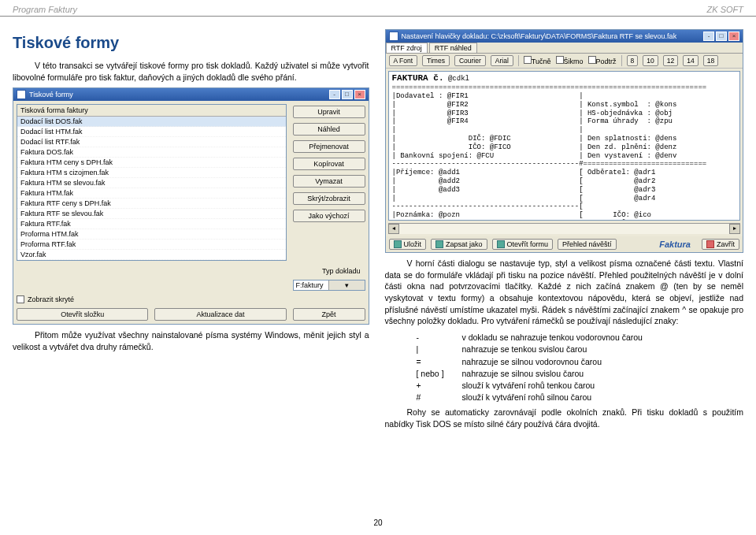  Describe the element at coordinates (151, 214) in the screenshot. I see `list-item: Faktura RTF se slevou.fak` at that location.